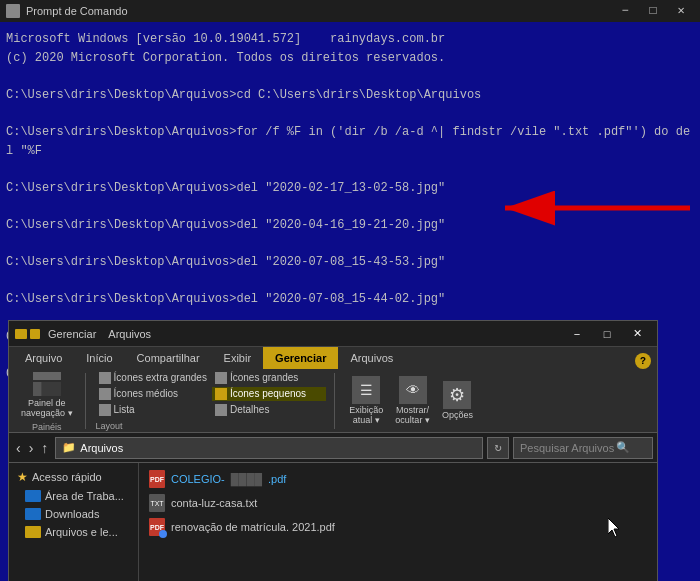  I want to click on file-name-2: renovação de matrícula. 2021.pdf, so click(253, 527).